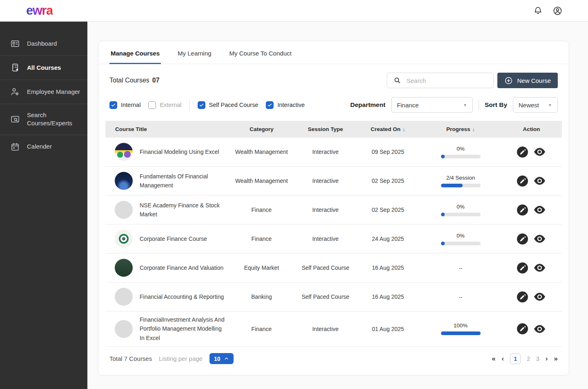  Describe the element at coordinates (538, 359) in the screenshot. I see `page-3: 3` at that location.